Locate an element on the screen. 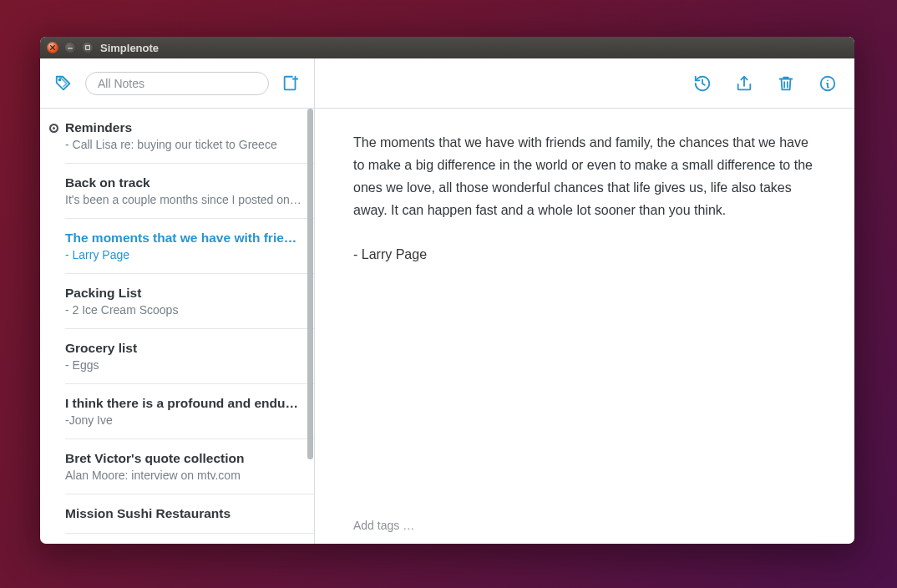 Image resolution: width=897 pixels, height=588 pixels. note-title: I think there is a profound and enduring… is located at coordinates (184, 403).